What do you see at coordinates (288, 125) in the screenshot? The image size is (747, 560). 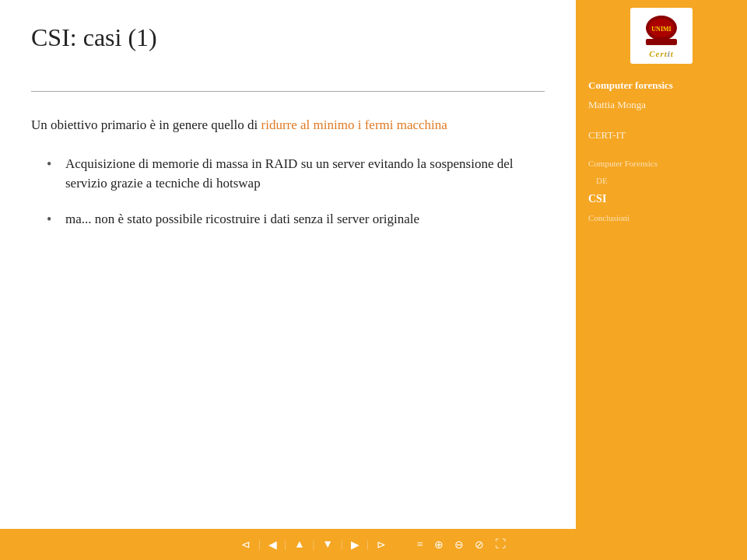 I see `intro-paragraph: Un obiettivo primario è in genere quello…` at bounding box center [288, 125].